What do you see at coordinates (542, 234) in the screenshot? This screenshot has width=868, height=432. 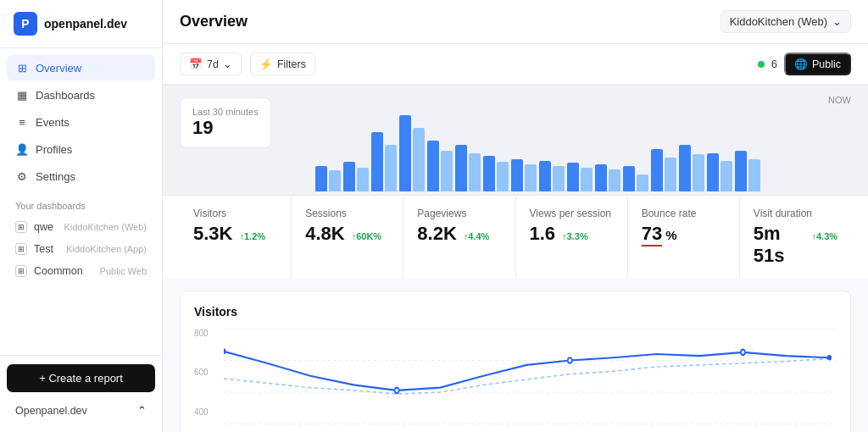 I see `stat-value-num: 1.6` at bounding box center [542, 234].